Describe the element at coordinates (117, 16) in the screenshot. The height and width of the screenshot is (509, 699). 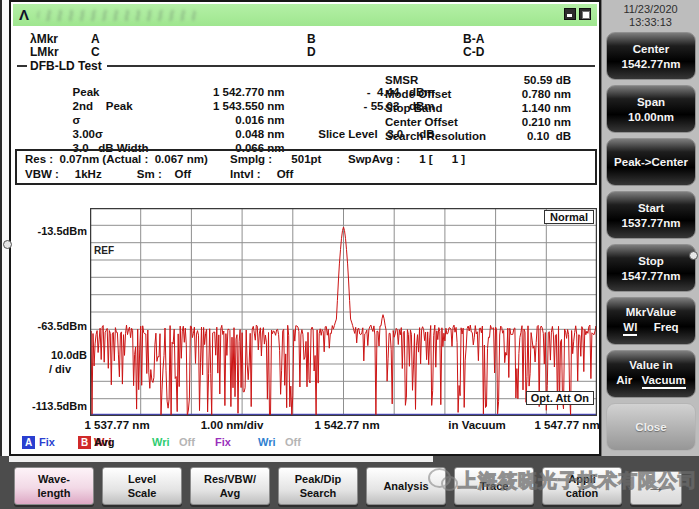
I see `title-blurred-text` at that location.